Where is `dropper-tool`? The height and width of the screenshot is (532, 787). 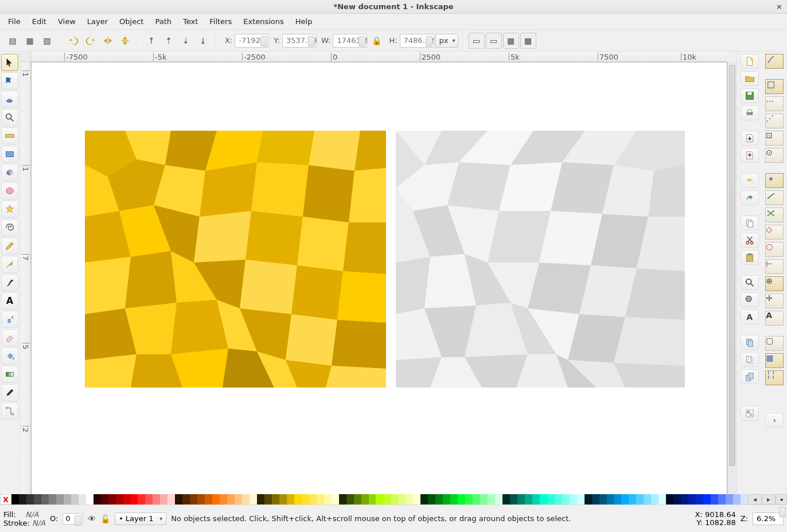
dropper-tool is located at coordinates (10, 393).